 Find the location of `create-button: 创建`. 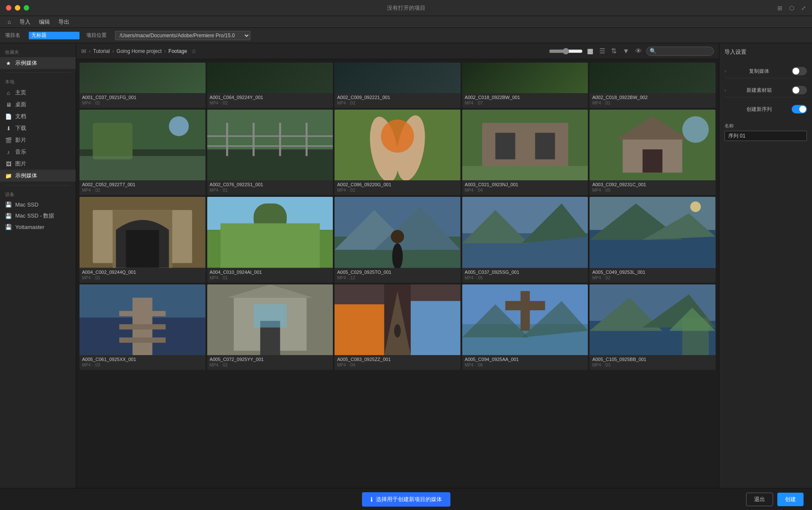

create-button: 创建 is located at coordinates (790, 499).